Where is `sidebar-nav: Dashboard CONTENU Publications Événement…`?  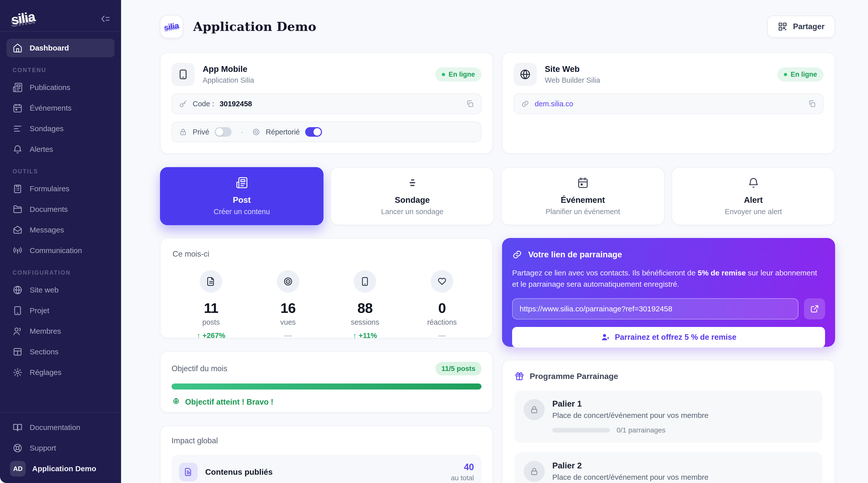
sidebar-nav: Dashboard CONTENU Publications Événement… is located at coordinates (61, 222).